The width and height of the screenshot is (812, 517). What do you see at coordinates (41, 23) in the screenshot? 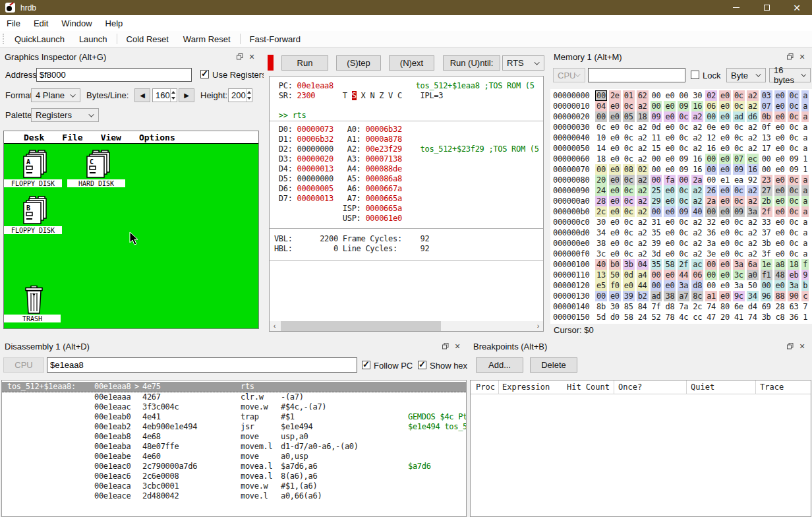
I see `menu-edit: Edit` at bounding box center [41, 23].